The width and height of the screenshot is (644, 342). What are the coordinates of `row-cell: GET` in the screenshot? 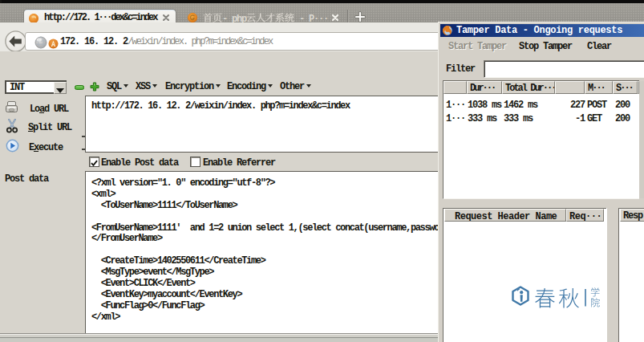 It's located at (594, 119).